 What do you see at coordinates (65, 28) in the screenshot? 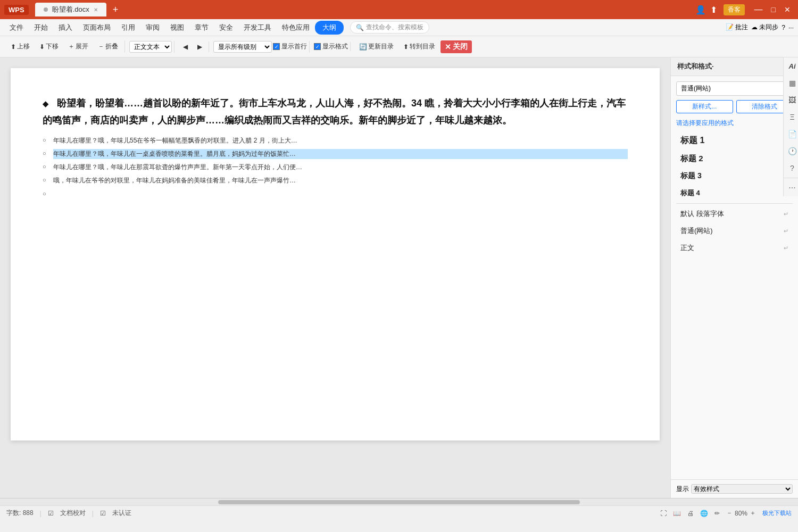
I see `menu-insert: 插入` at bounding box center [65, 28].